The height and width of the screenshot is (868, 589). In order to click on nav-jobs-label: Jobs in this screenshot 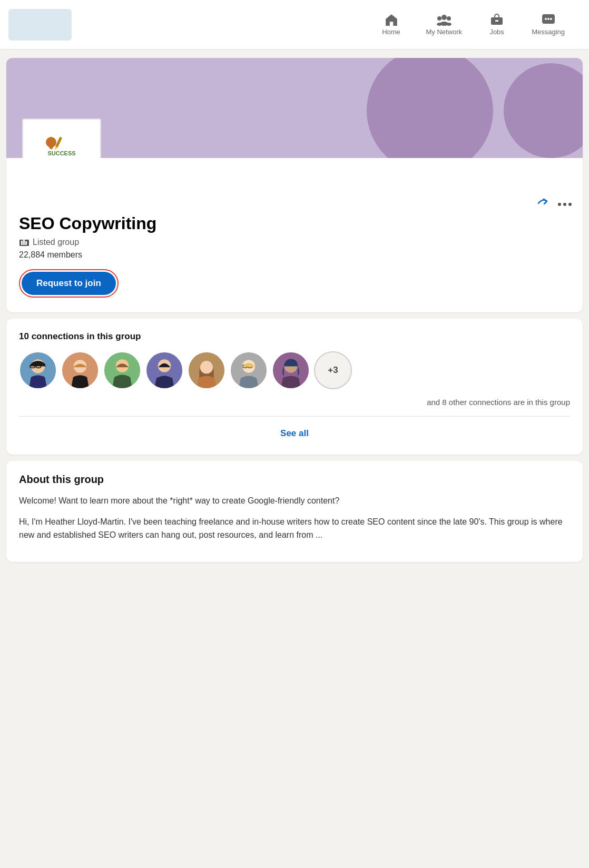, I will do `click(496, 32)`.